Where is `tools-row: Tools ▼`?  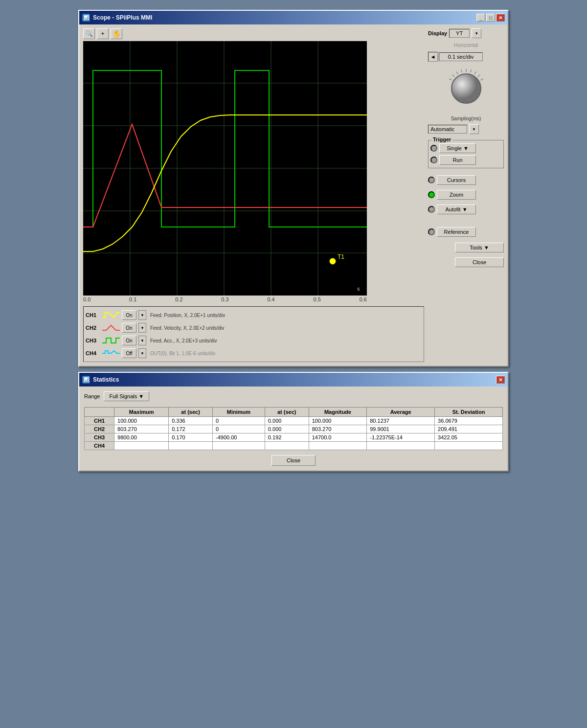
tools-row: Tools ▼ is located at coordinates (466, 248).